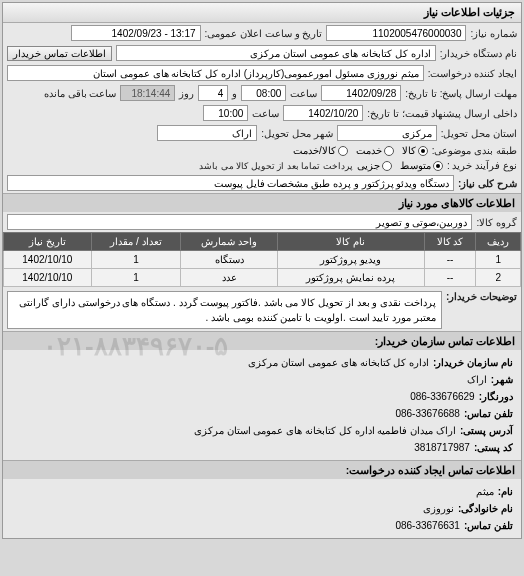  I want to click on val-subject: دستگاه ویدئو پرژکتور و پرده طبق مشخصات ف…, so click(230, 183).